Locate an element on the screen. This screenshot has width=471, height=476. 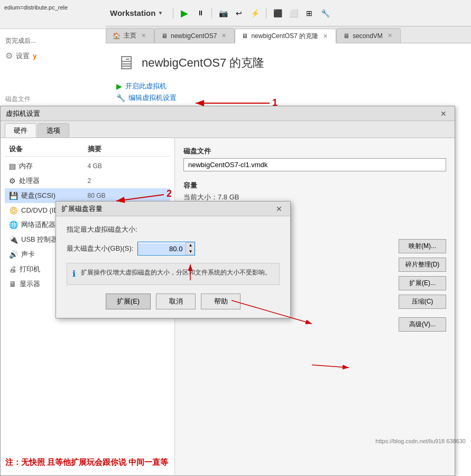
expand-buttons: 扩展(E) 取消 帮助 is located at coordinates (173, 301).